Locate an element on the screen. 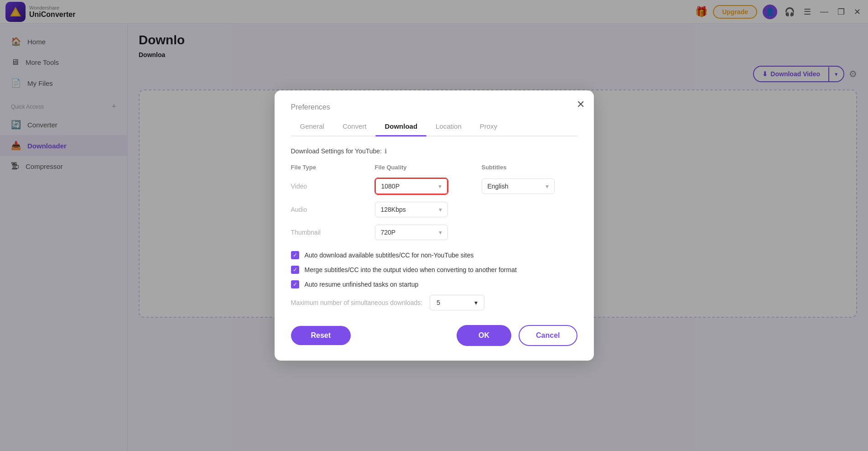 The height and width of the screenshot is (451, 868). modal-tabs: General Convert Download Location Proxy is located at coordinates (434, 128).